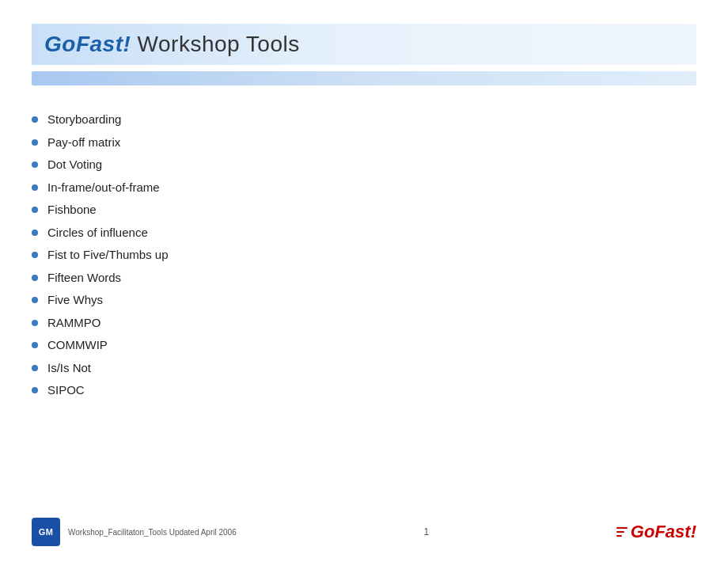 This screenshot has height=562, width=728. What do you see at coordinates (364, 165) in the screenshot?
I see `list-item: Dot Voting` at bounding box center [364, 165].